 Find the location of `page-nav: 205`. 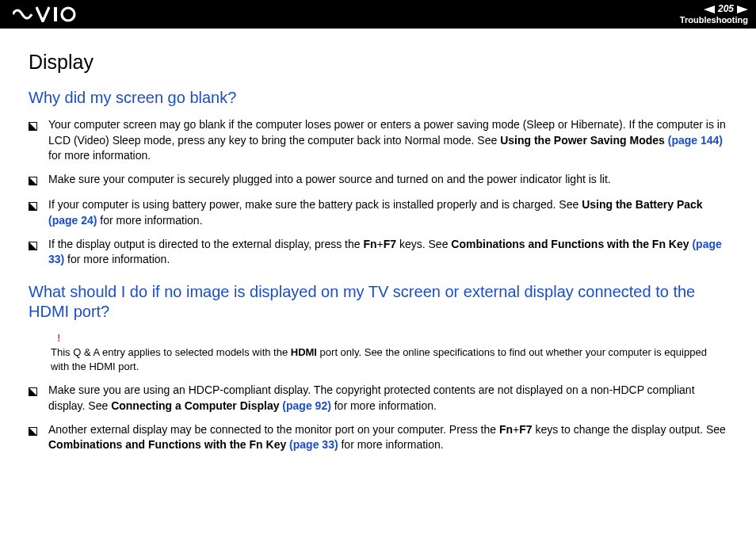

page-nav: 205 is located at coordinates (714, 10).